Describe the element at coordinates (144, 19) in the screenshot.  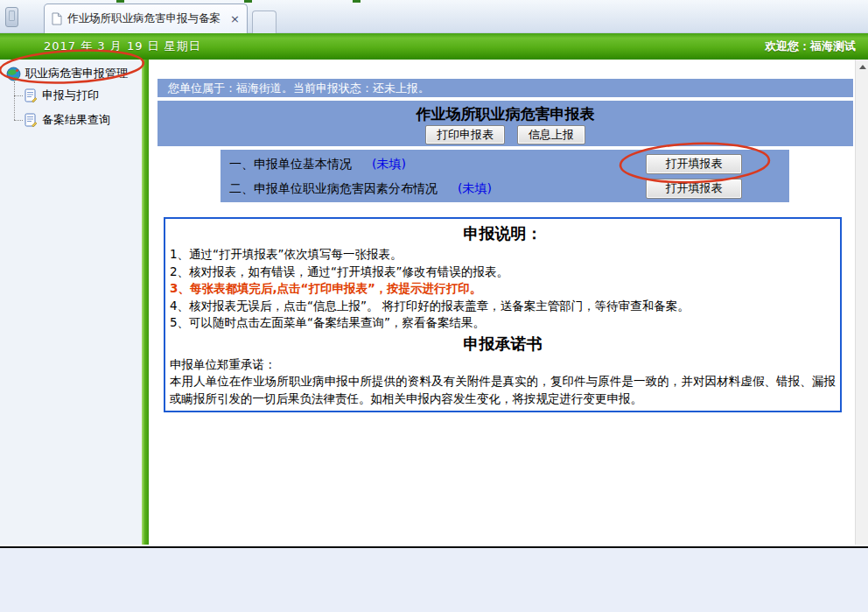
I see `tab-title: 作业场所职业病危害申报与备案` at that location.